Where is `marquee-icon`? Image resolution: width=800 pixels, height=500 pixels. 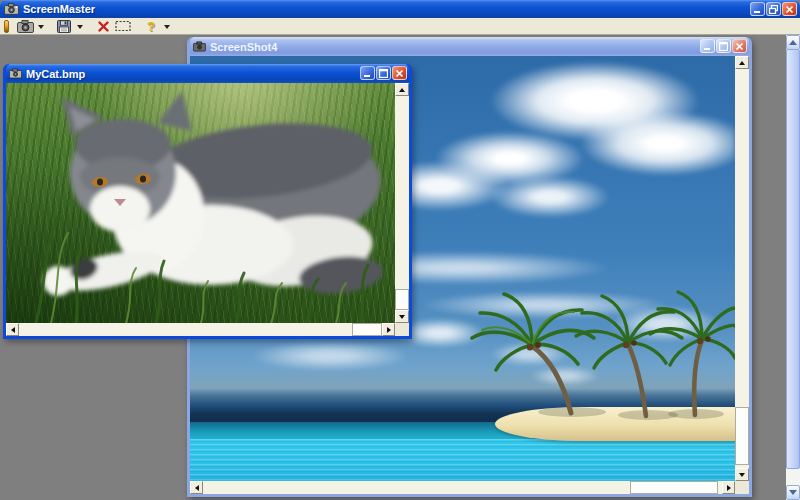 marquee-icon is located at coordinates (123, 26).